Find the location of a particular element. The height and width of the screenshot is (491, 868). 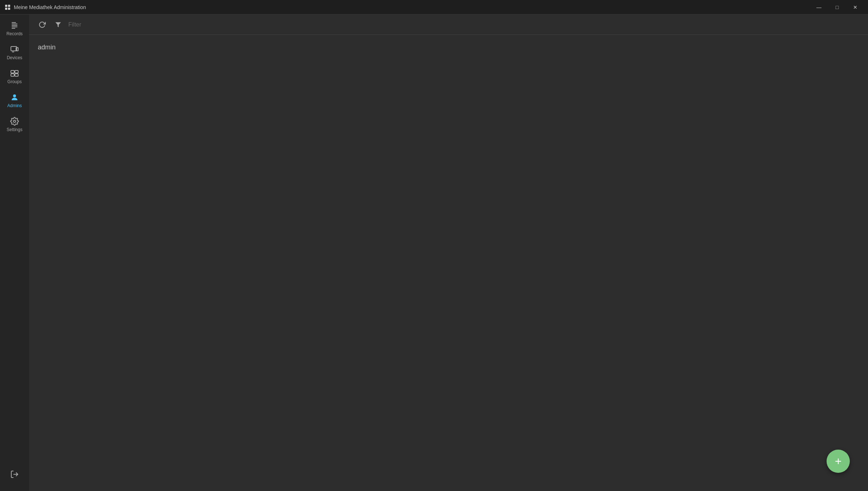

sidebar-item-settings: Settings is located at coordinates (15, 125).